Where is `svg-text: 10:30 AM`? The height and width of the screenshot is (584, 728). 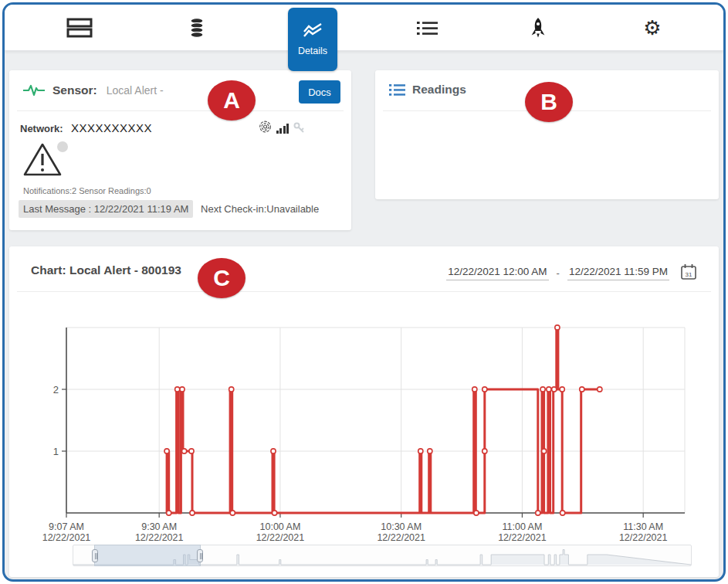
svg-text: 10:30 AM is located at coordinates (401, 527).